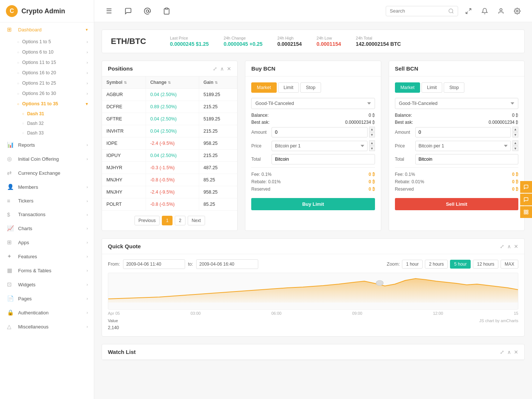 Image resolution: width=532 pixels, height=399 pixels. Describe the element at coordinates (457, 204) in the screenshot. I see `sell-limit-button: Sell Limit` at that location.